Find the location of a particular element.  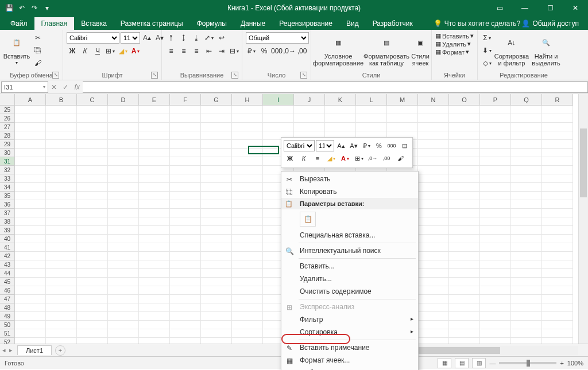

column-header: E is located at coordinates (154, 100).